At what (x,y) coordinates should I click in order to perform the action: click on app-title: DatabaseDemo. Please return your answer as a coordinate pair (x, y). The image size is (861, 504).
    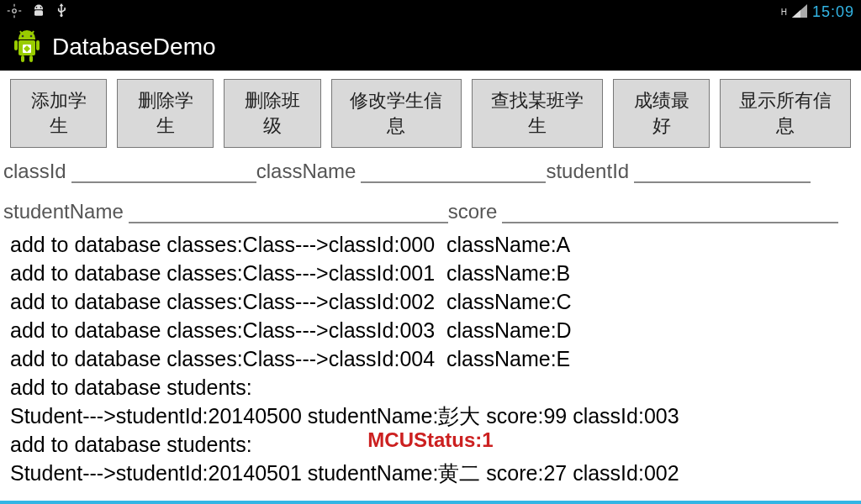
    Looking at the image, I should click on (135, 47).